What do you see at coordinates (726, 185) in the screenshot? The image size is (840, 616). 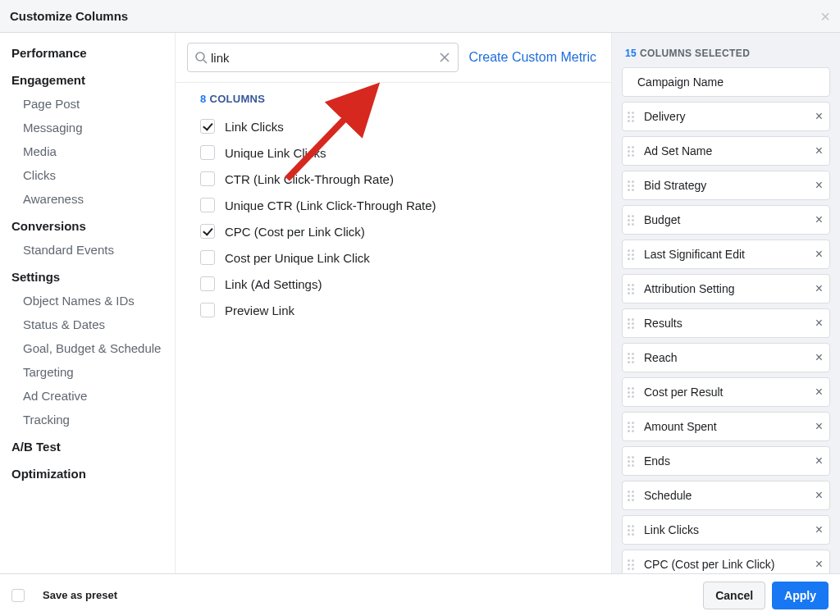 I see `selected-column-pill: Bid Strategy×` at bounding box center [726, 185].